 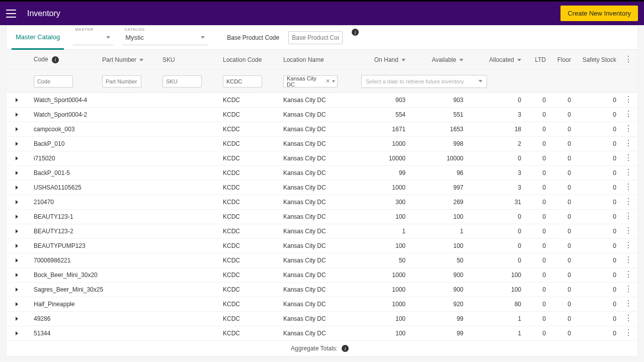 What do you see at coordinates (328, 81) in the screenshot?
I see `clear-icon: ✕` at bounding box center [328, 81].